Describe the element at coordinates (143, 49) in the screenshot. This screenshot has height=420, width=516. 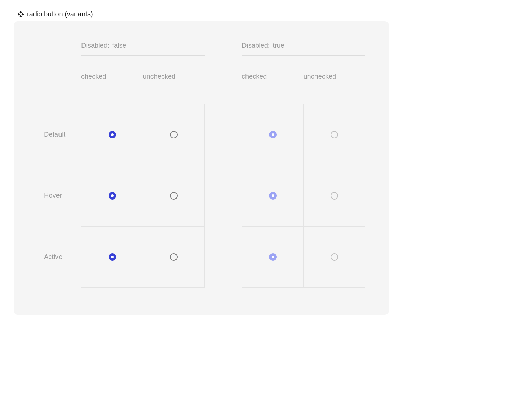
I see `section-header-disabled-false: Disabled: false` at that location.